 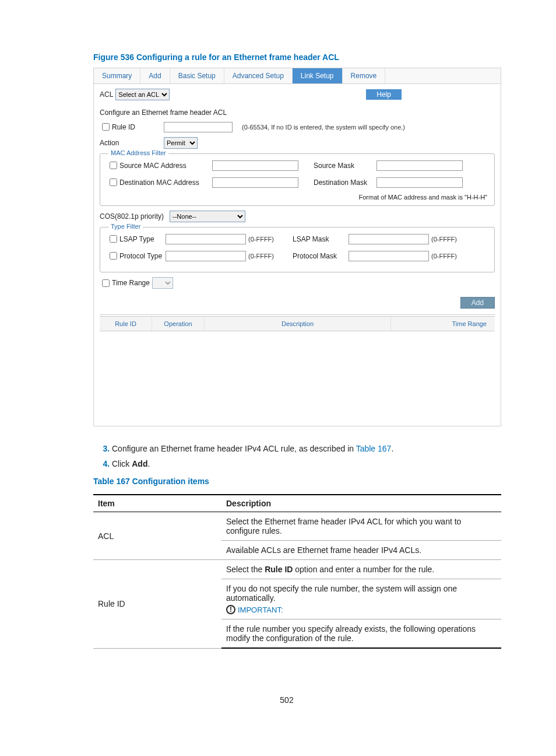 I want to click on source-mac-label: Source MAC Address, so click(x=153, y=166).